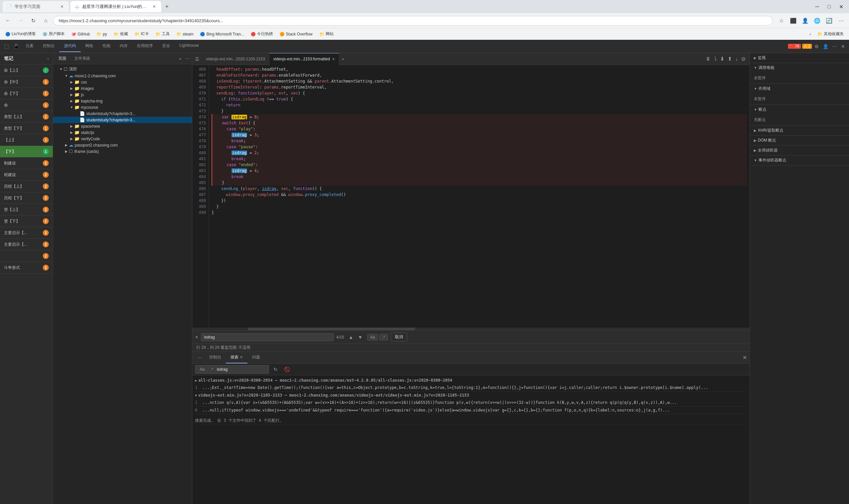  Describe the element at coordinates (817, 46) in the screenshot. I see `devtools-settings-icon: ⚙` at that location.